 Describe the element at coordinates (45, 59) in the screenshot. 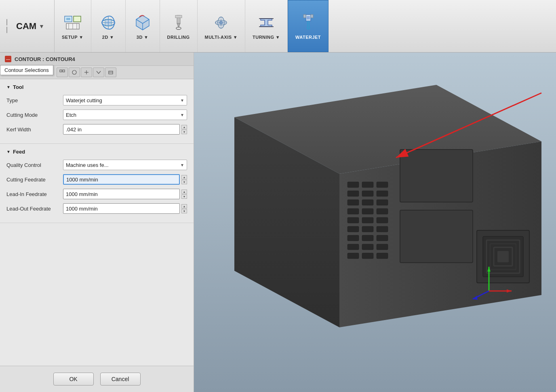

I see `panel-title: CONTOUR : CONTOUR4` at that location.